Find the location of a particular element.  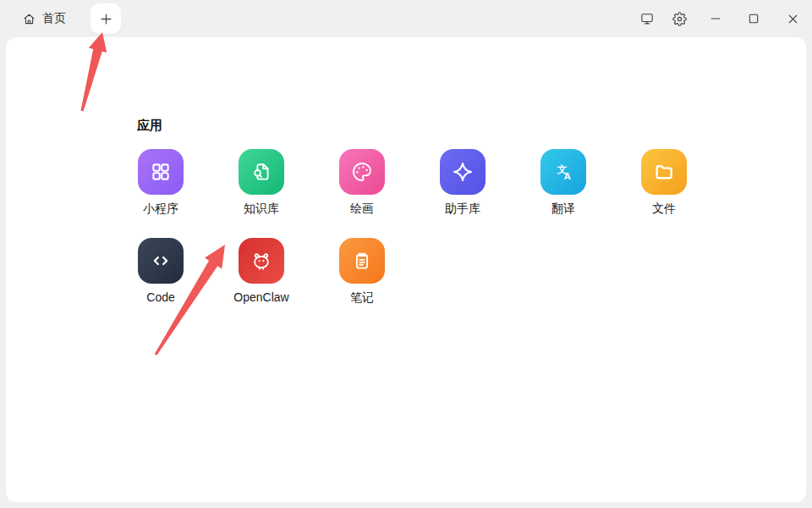

app-mini-programs: 小程序 is located at coordinates (161, 183).